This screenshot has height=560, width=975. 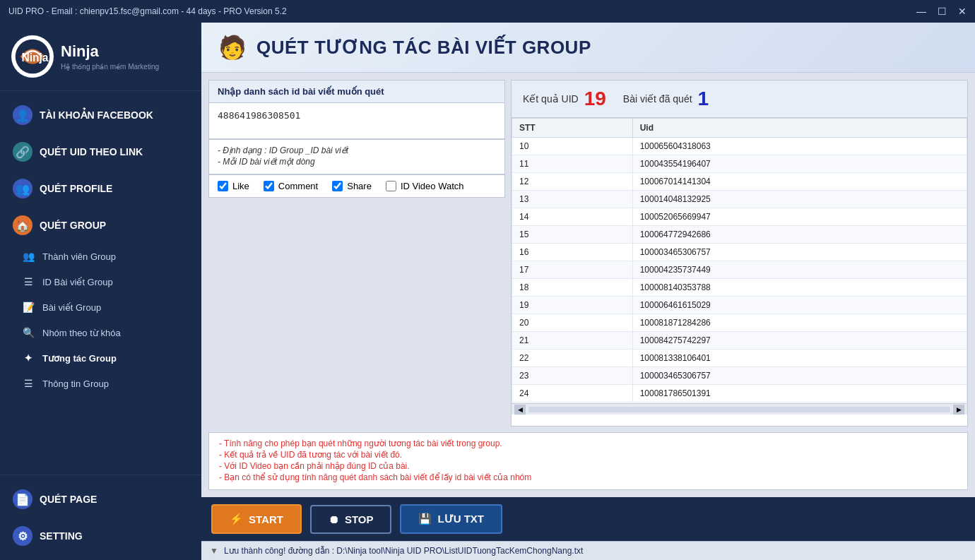 I want to click on info-line-3: - Với ID Video bạn cần phải nhập đúng ID…, so click(x=588, y=466).